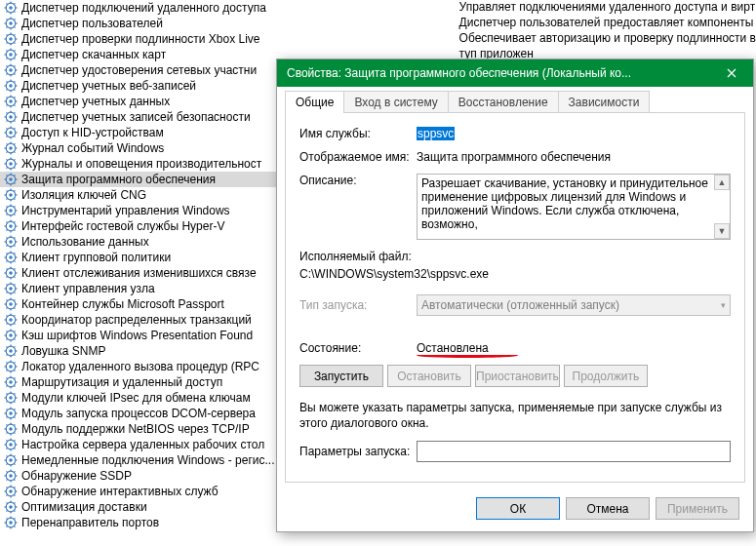 This screenshot has height=546, width=756. What do you see at coordinates (574, 207) in the screenshot?
I see `description-box: Разрешает скачивание, установку и принуд…` at bounding box center [574, 207].